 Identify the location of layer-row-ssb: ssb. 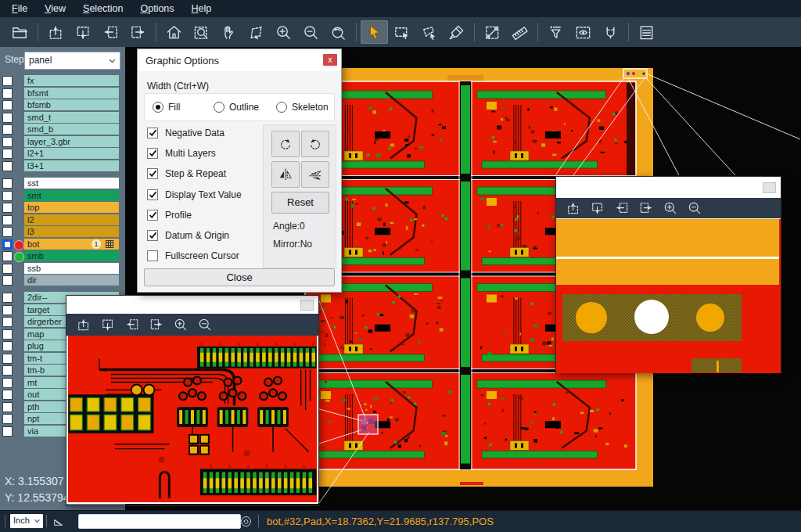
(63, 268).